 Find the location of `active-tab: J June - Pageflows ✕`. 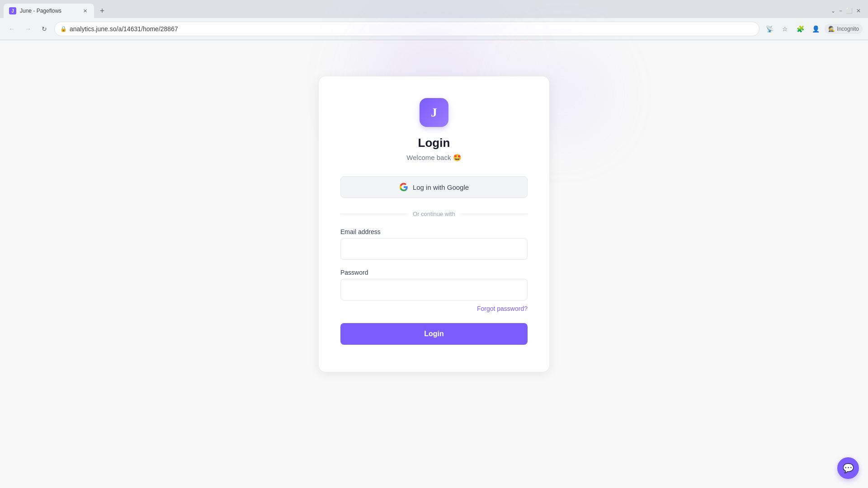

active-tab: J June - Pageflows ✕ is located at coordinates (49, 11).